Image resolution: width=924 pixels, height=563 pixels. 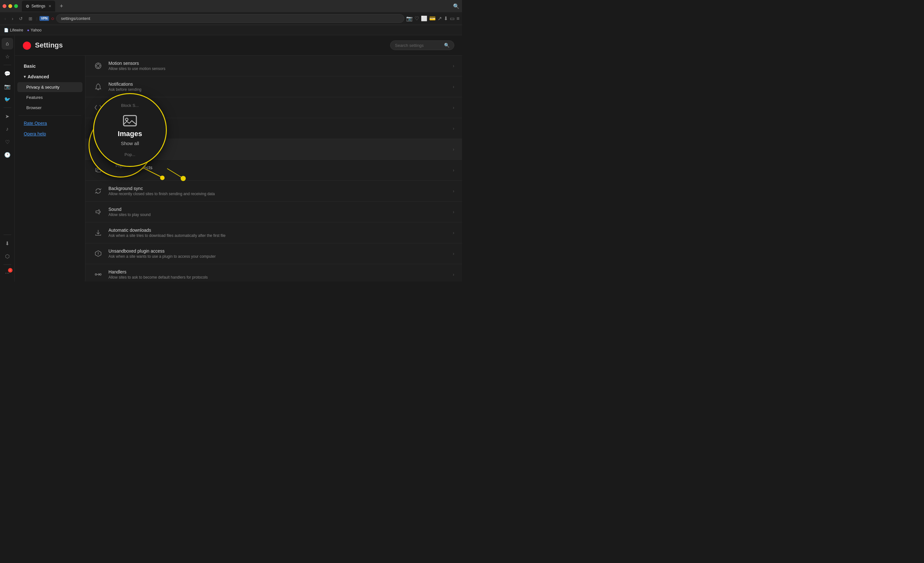 What do you see at coordinates (452, 18) in the screenshot?
I see `battery-icon: ▭` at bounding box center [452, 18].